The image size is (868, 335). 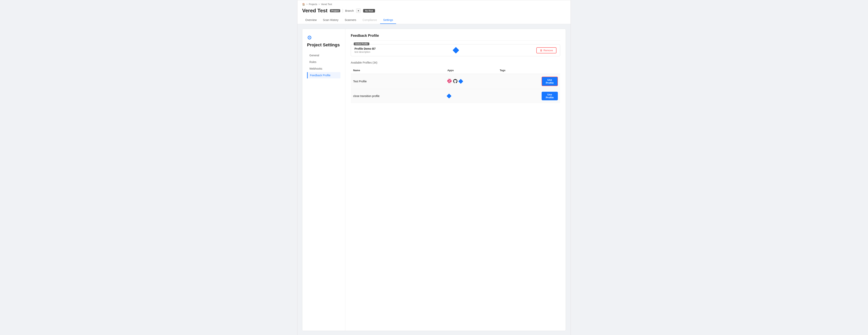 What do you see at coordinates (550, 71) in the screenshot?
I see `col-action` at bounding box center [550, 71].